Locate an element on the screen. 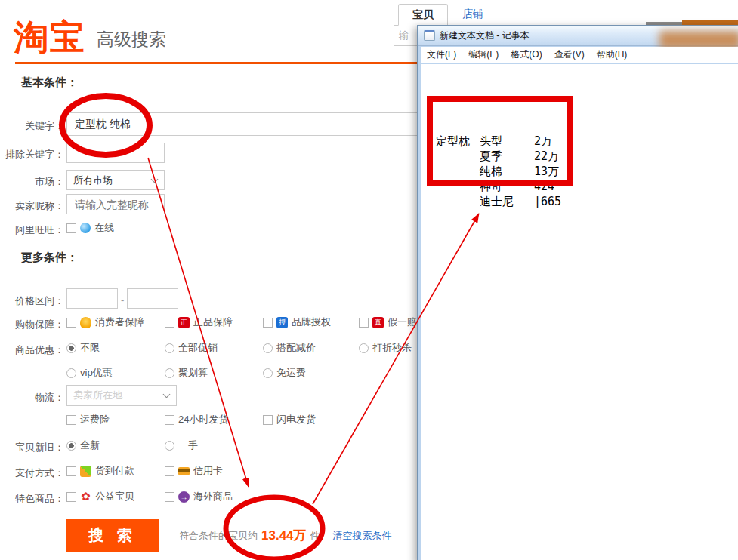 Image resolution: width=738 pixels, height=560 pixels. overseas-checkbox is located at coordinates (169, 497).